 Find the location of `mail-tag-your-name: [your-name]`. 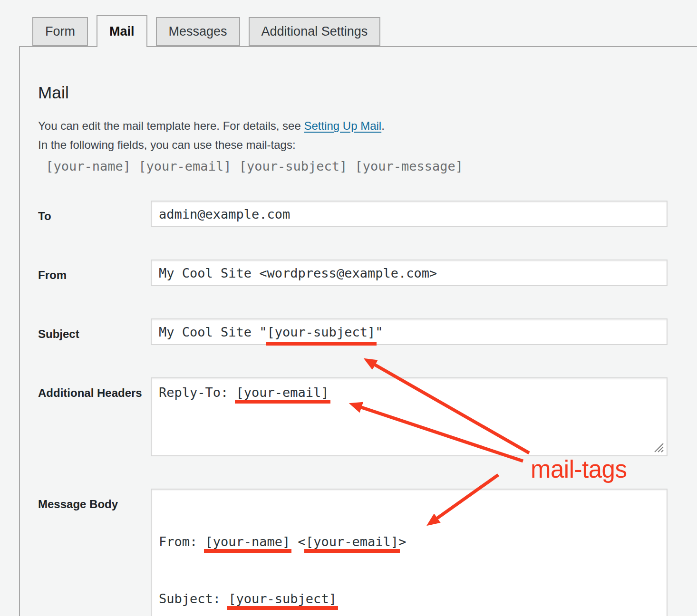

mail-tag-your-name: [your-name] is located at coordinates (248, 542).